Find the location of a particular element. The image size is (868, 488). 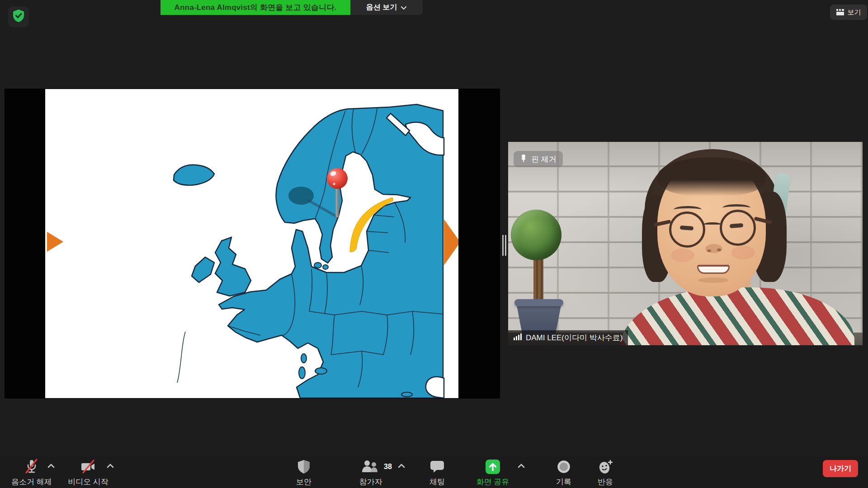

security-button: 보안 is located at coordinates (304, 473).